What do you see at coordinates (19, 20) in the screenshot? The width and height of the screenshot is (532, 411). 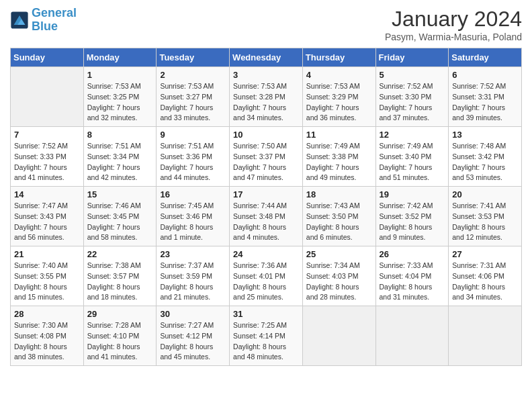 I see `logo-icon` at bounding box center [19, 20].